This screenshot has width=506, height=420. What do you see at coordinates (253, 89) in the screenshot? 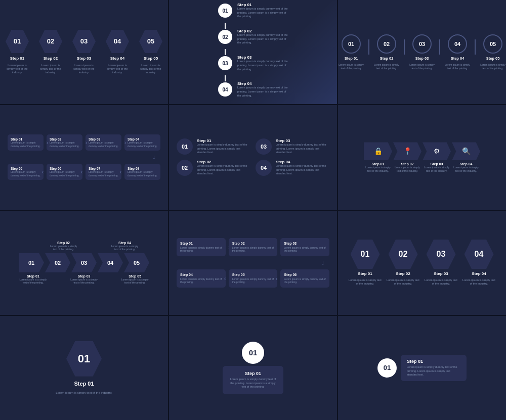
I see `list-item: 04 Step 04 Lorem ipsum is simply dummy t…` at bounding box center [253, 89].